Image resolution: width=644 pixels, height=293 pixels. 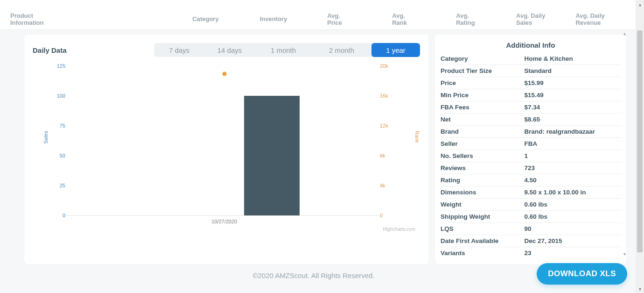 I want to click on range-tab-2-month: 2 month, so click(x=342, y=50).